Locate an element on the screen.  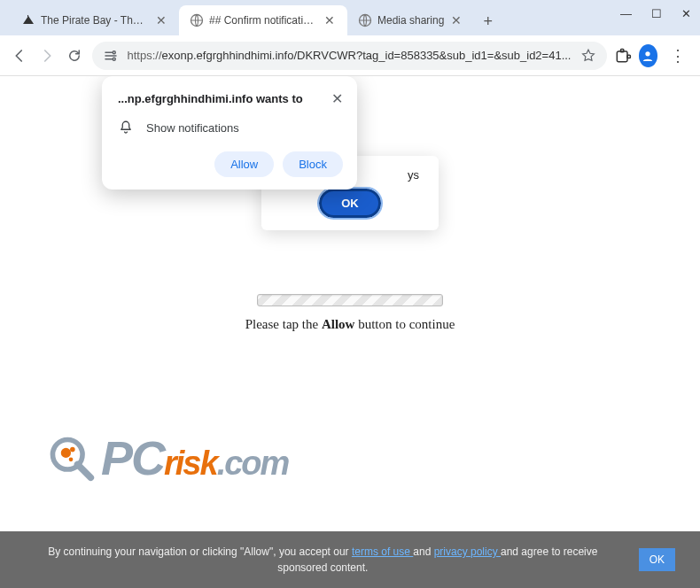
consent-text: By continuing your navigation or clickin… is located at coordinates (323, 560).